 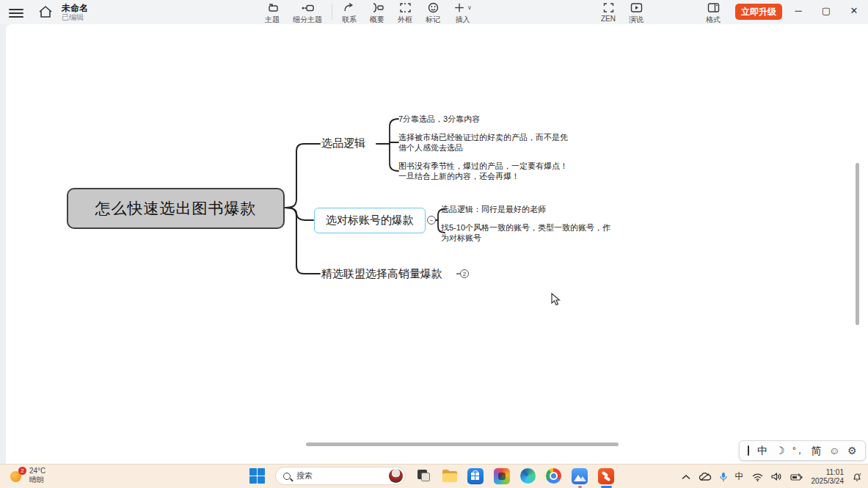 What do you see at coordinates (307, 13) in the screenshot?
I see `subtopic-button: 细分主题` at bounding box center [307, 13].